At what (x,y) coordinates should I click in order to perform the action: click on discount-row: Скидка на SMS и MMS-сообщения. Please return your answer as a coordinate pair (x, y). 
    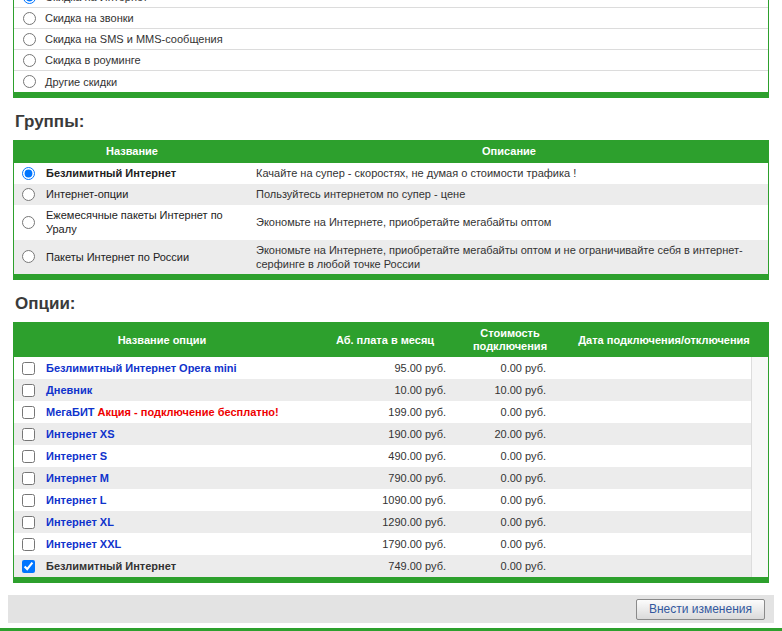
    Looking at the image, I should click on (391, 40).